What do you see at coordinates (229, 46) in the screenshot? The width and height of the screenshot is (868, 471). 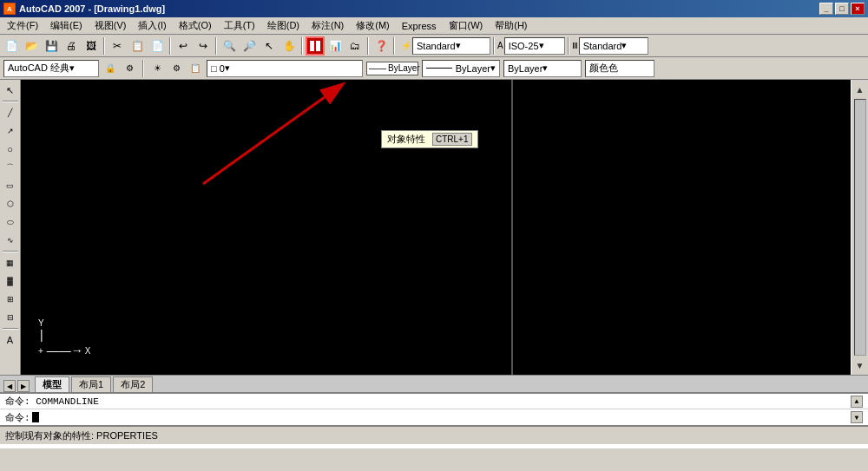 I see `zoom-window-button: 🔍` at bounding box center [229, 46].